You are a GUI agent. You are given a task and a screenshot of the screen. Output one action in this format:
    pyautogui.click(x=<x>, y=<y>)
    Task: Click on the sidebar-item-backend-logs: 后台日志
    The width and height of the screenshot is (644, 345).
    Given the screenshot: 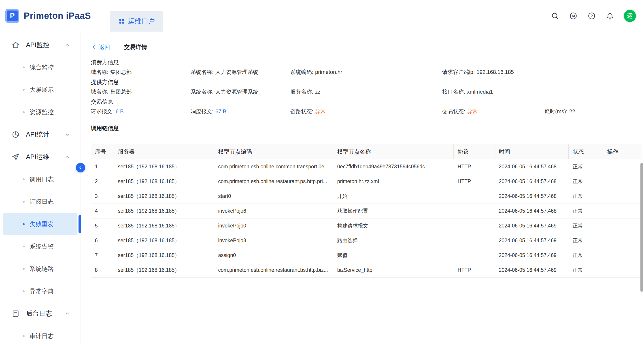 What is the action you would take?
    pyautogui.click(x=40, y=314)
    